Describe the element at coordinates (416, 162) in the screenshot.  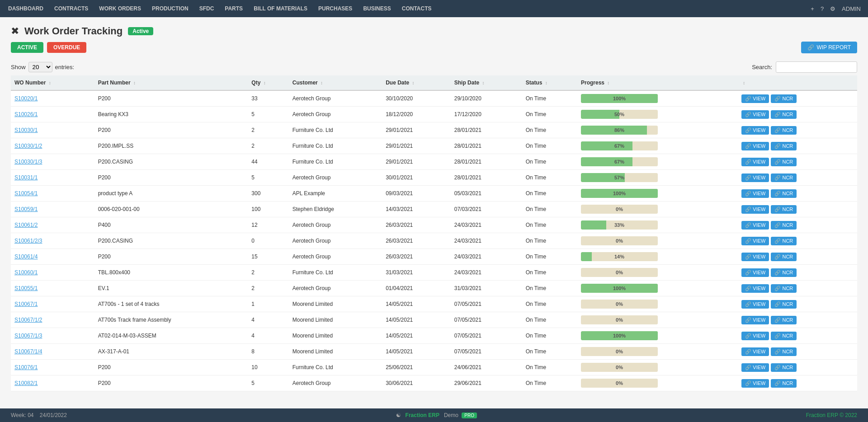
I see `due-date-cell: 29/01/2021` at that location.